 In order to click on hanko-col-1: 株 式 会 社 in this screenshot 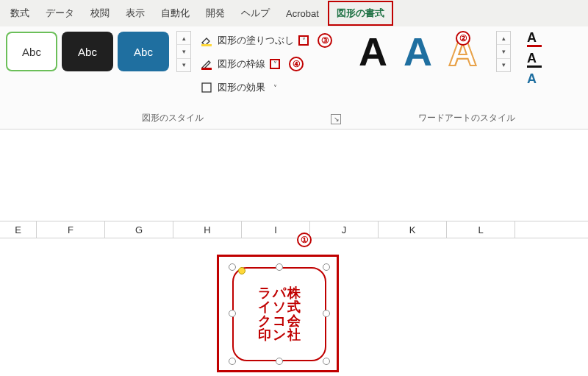, I will do `click(294, 314)`.